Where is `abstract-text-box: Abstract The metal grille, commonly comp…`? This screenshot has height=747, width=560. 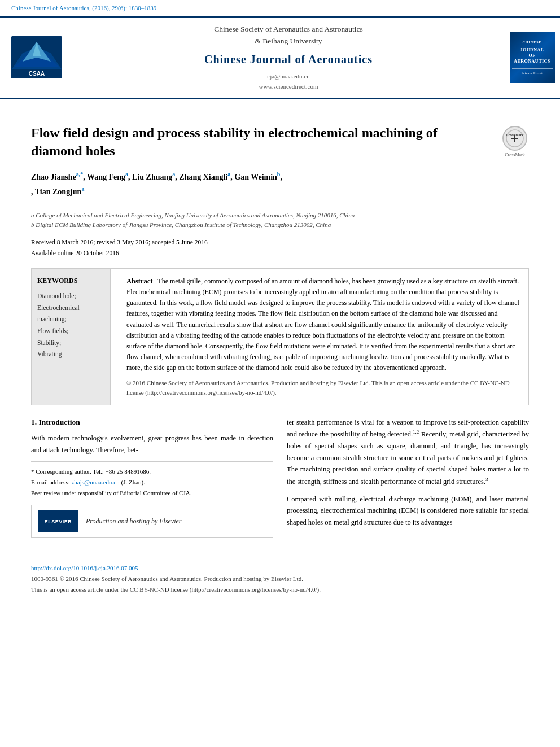
abstract-text-box: Abstract The metal grille, commonly comp… is located at coordinates (324, 337).